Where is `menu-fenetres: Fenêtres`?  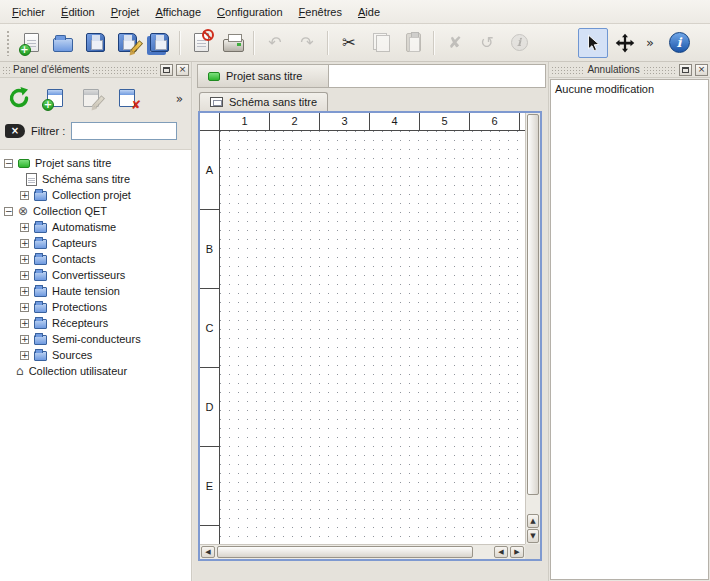
menu-fenetres: Fenêtres is located at coordinates (320, 12).